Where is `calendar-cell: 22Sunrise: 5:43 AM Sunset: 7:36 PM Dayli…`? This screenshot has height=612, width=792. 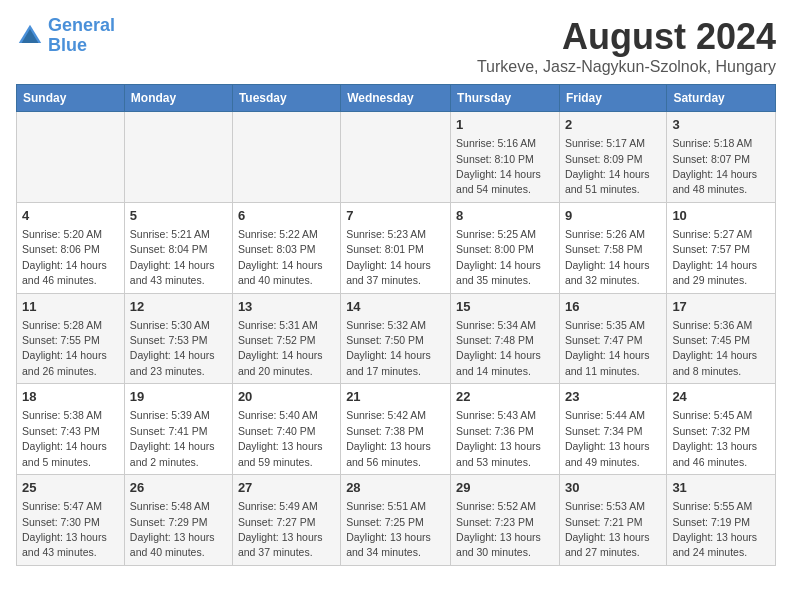 calendar-cell: 22Sunrise: 5:43 AM Sunset: 7:36 PM Dayli… is located at coordinates (506, 430).